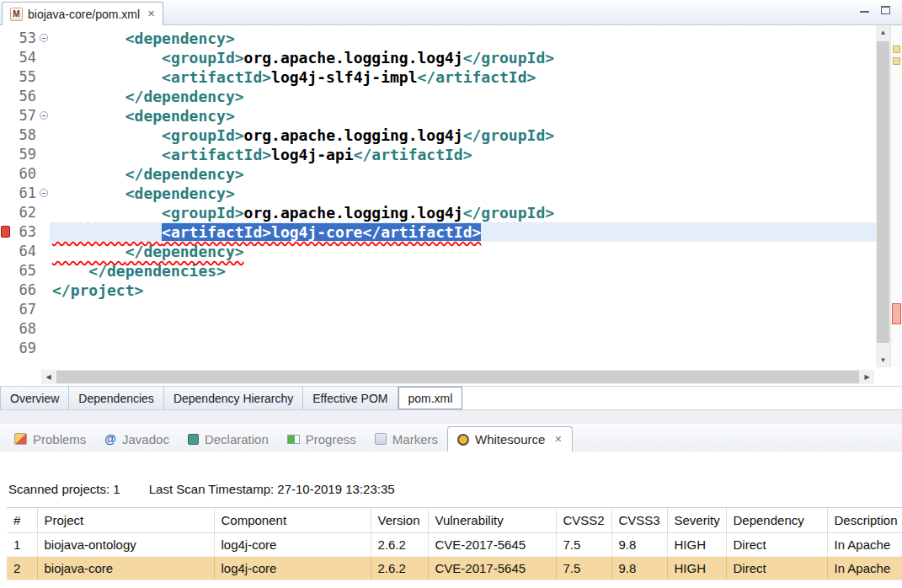 This screenshot has height=588, width=902. Describe the element at coordinates (438, 329) in the screenshot. I see `code-line: 68` at that location.